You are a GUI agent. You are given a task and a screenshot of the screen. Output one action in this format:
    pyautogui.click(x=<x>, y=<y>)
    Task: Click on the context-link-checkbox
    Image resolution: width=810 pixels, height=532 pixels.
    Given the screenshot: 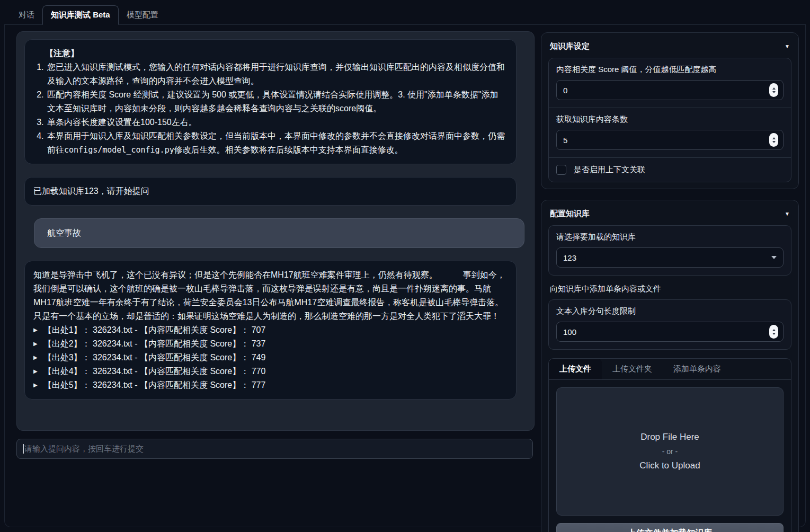 What is the action you would take?
    pyautogui.click(x=562, y=170)
    